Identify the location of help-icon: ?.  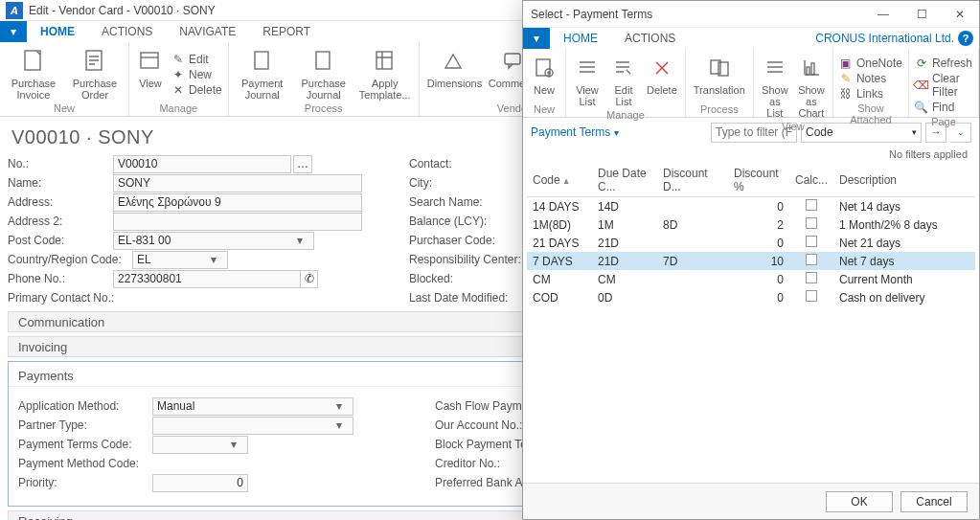
(966, 38).